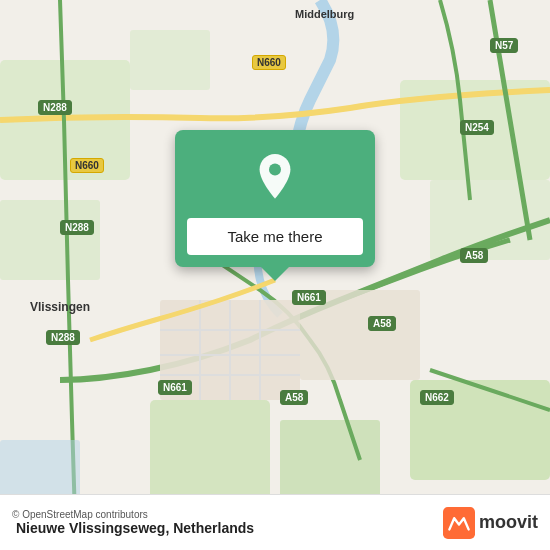  What do you see at coordinates (275, 198) in the screenshot?
I see `location-popup: Take me there` at bounding box center [275, 198].